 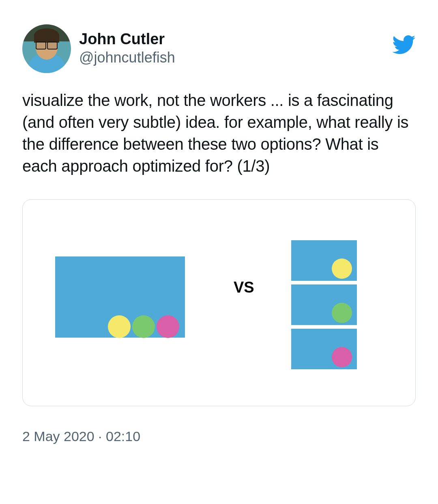 What do you see at coordinates (127, 39) in the screenshot?
I see `display-name: John Cutler` at bounding box center [127, 39].